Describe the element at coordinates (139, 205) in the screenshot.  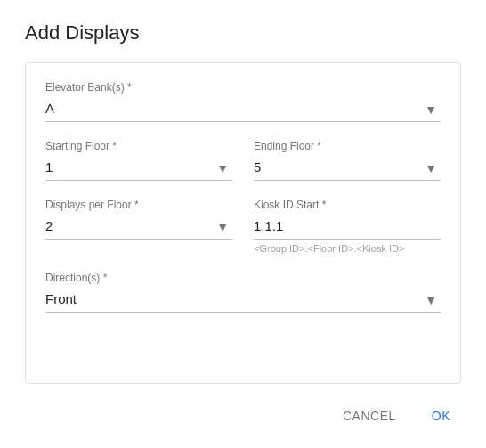
I see `displays-per-floor-label: Displays per Floor *` at that location.